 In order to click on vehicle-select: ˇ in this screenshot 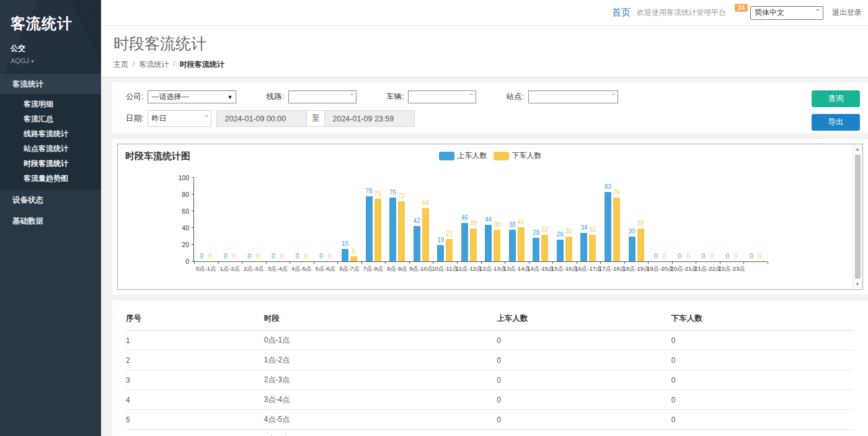, I will do `click(442, 97)`.